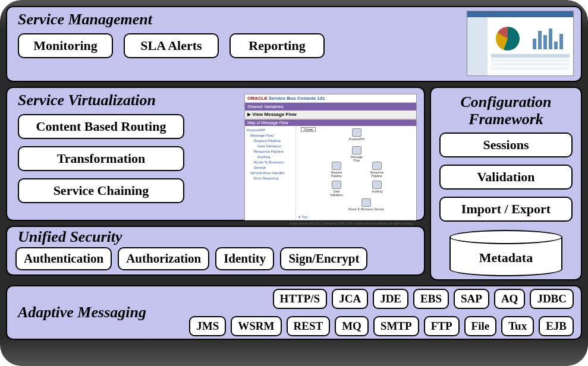 The image size is (588, 366). Describe the element at coordinates (65, 46) in the screenshot. I see `monitoring-box: Monitoring` at that location.